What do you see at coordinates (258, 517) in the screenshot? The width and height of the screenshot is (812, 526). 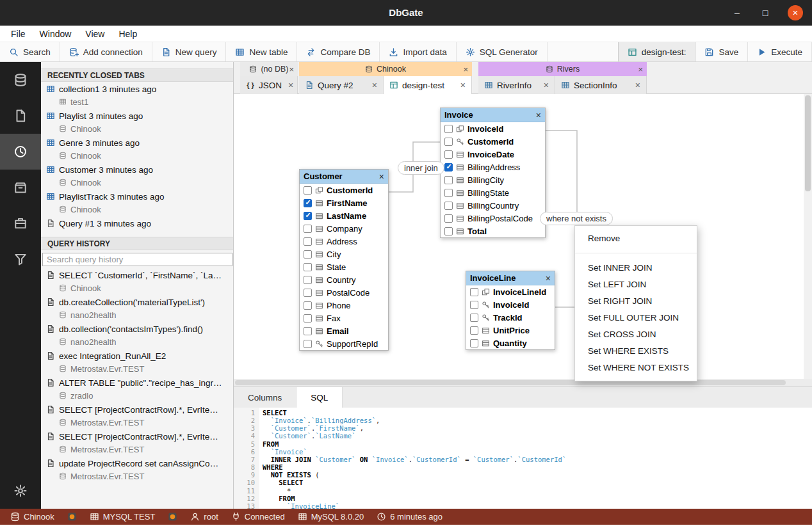 I see `status-item: Connected` at bounding box center [258, 517].